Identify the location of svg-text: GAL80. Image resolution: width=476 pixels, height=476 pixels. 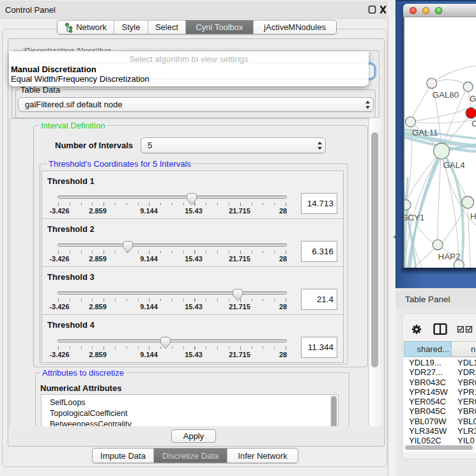
(446, 95).